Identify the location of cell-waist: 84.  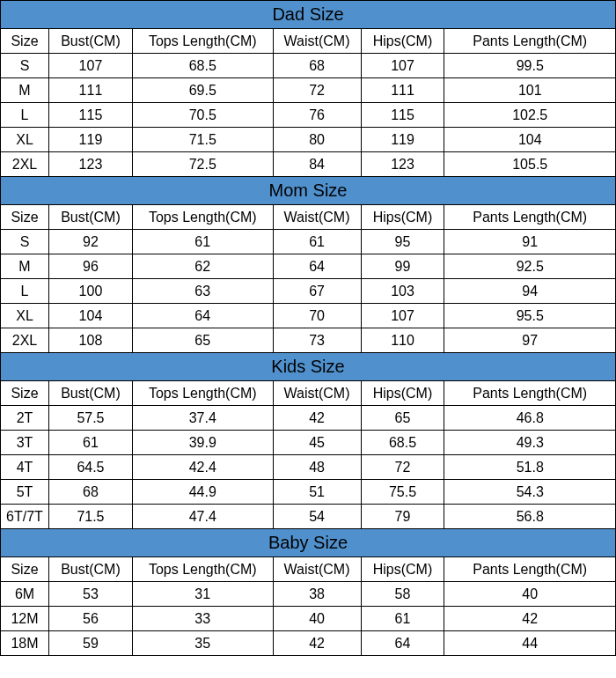
(317, 165).